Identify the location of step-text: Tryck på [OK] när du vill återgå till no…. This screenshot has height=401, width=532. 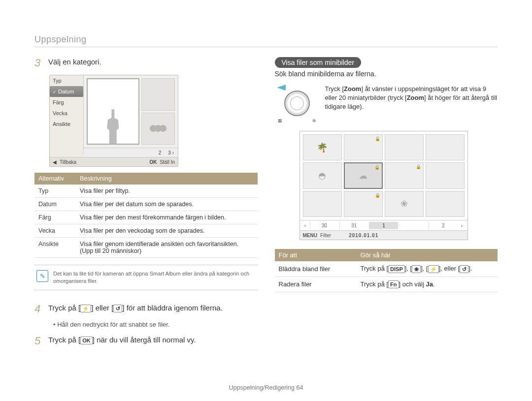
(122, 341).